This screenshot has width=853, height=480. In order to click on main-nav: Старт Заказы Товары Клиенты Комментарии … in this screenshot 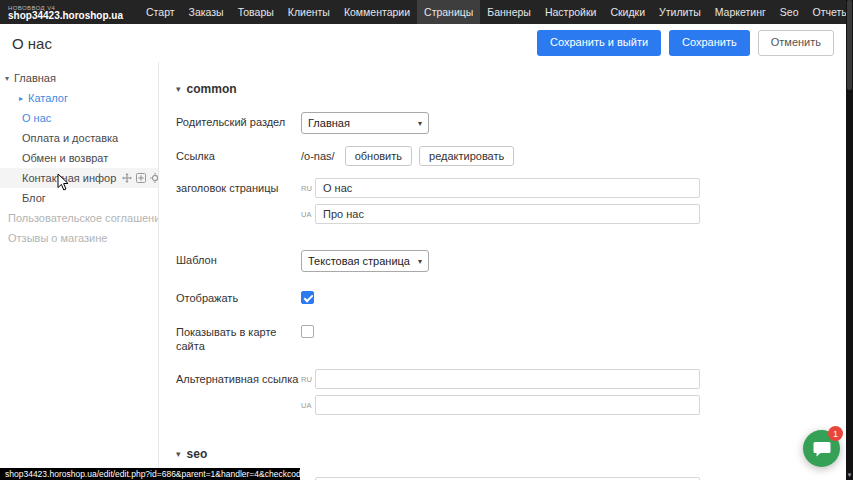, I will do `click(496, 12)`.